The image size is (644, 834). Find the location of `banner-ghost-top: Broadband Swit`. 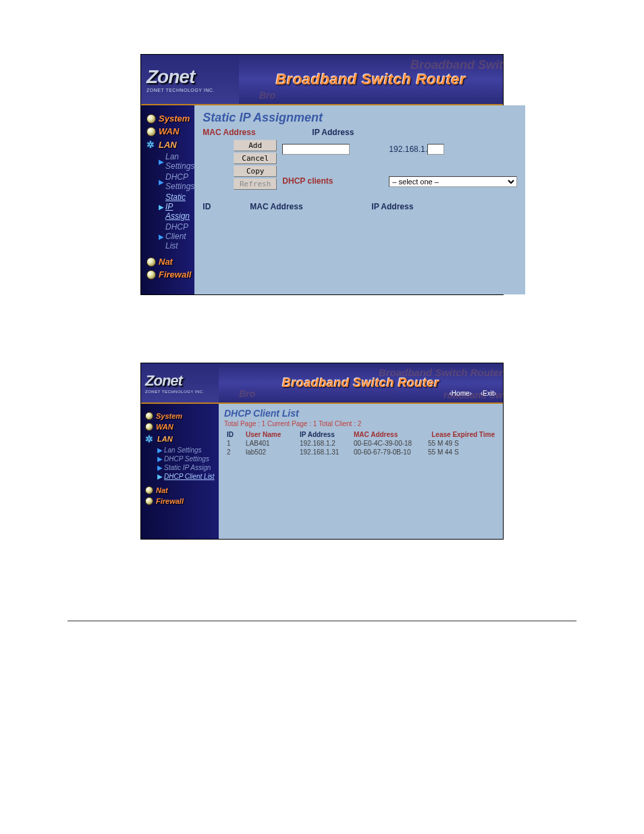

banner-ghost-top: Broadband Swit is located at coordinates (456, 65).